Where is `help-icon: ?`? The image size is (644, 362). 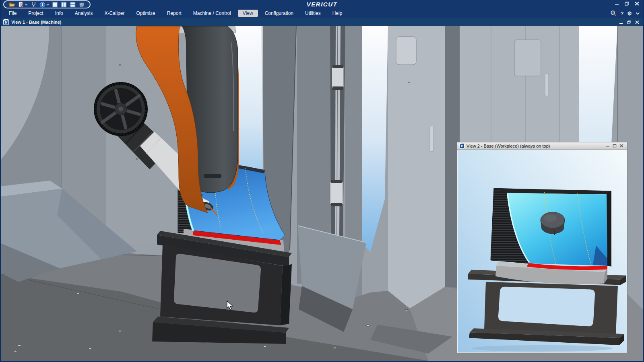
help-icon: ? is located at coordinates (622, 14).